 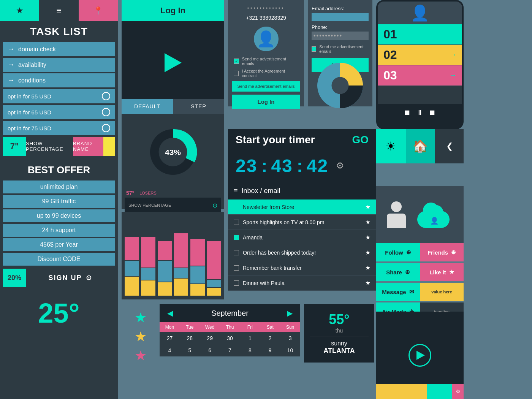 What do you see at coordinates (230, 350) in the screenshot?
I see `cal-day-7: 7` at bounding box center [230, 350].